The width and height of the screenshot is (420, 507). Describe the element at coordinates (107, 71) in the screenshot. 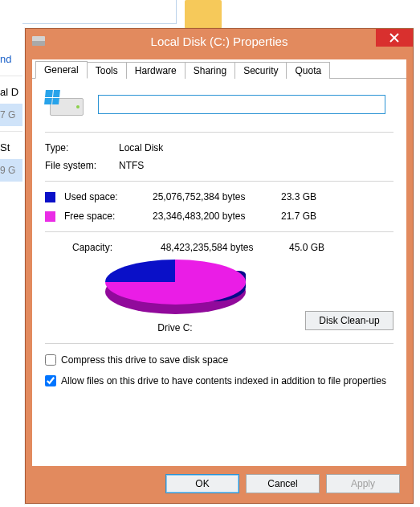

I see `tab-tools: Tools` at that location.